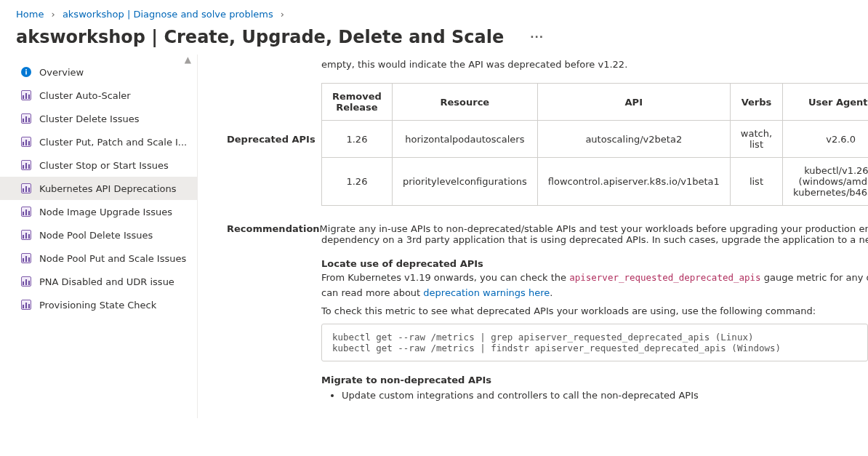 This screenshot has height=456, width=868. Describe the element at coordinates (434, 12) in the screenshot. I see `breadcrumb: Home › aksworkshop | Diagnose and solve …` at that location.